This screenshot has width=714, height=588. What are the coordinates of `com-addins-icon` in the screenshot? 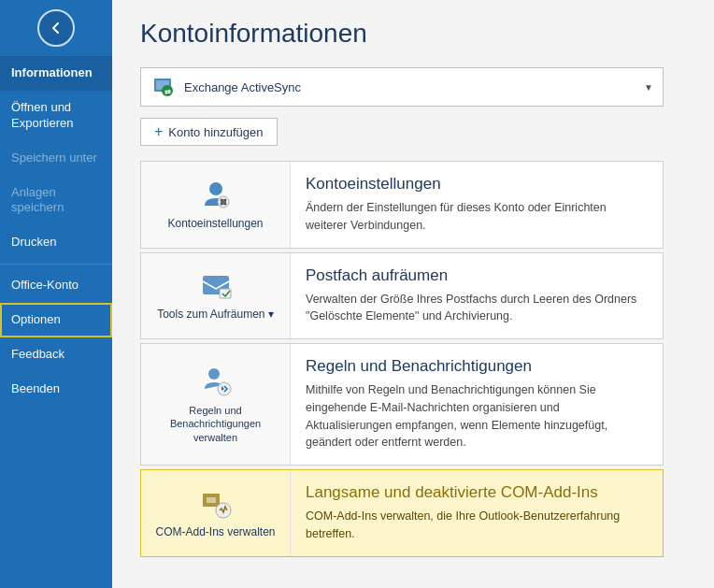 It's located at (216, 503).